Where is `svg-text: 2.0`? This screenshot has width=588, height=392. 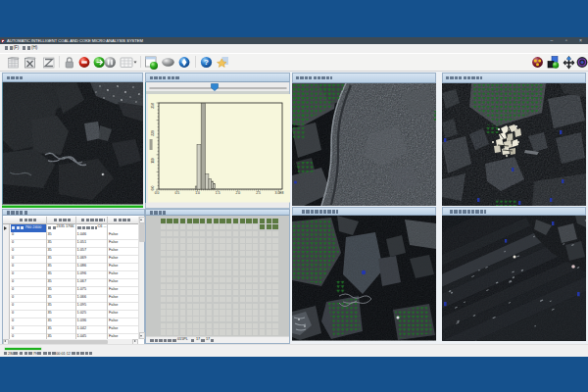 svg-text: 2.0 is located at coordinates (237, 193).